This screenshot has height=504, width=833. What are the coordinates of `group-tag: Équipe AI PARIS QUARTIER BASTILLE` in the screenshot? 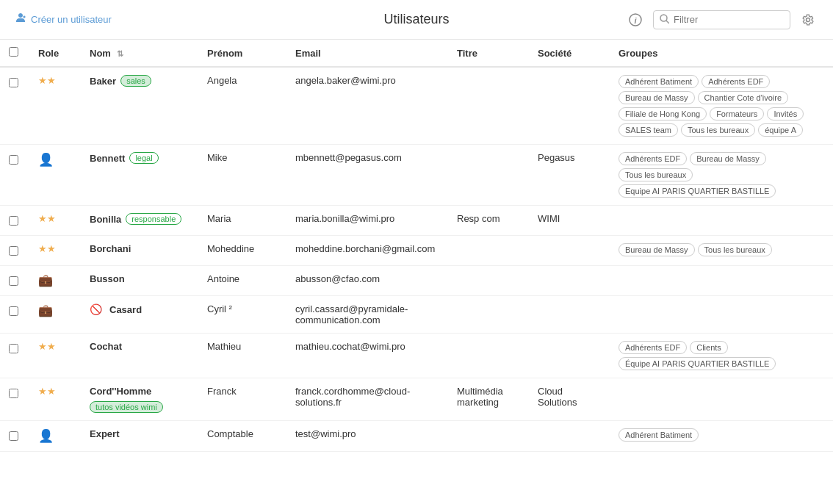 It's located at (697, 364).